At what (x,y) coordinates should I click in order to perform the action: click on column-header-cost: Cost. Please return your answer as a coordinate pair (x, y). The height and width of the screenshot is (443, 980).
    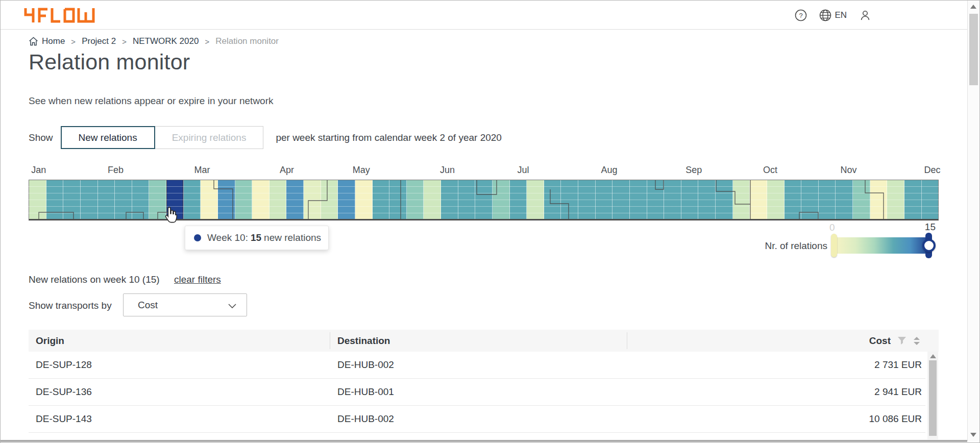
    Looking at the image, I should click on (895, 341).